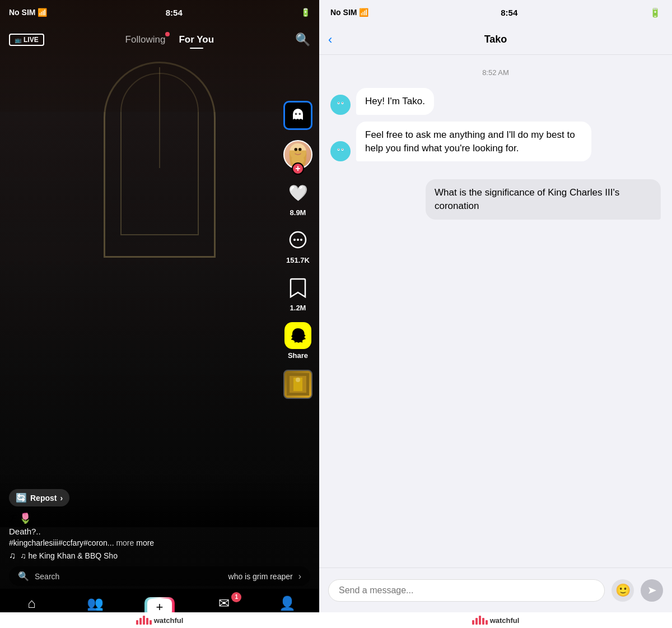 The width and height of the screenshot is (672, 628). Describe the element at coordinates (330, 40) in the screenshot. I see `back-button: ‹` at that location.